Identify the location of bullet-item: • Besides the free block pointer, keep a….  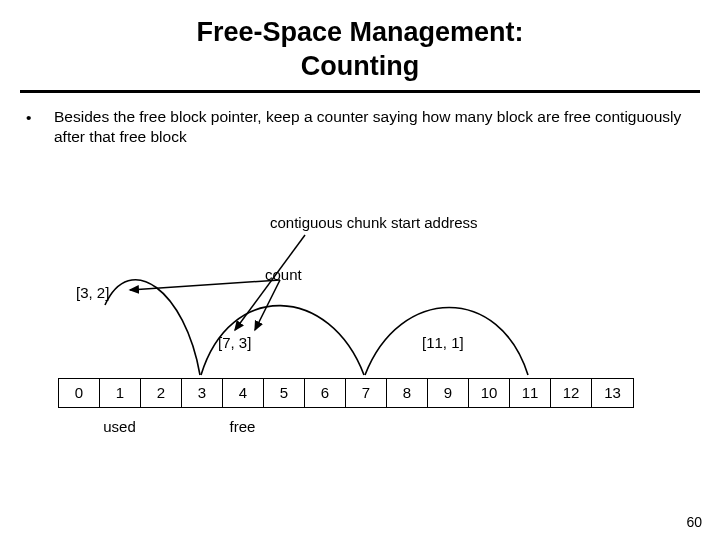
(360, 127).